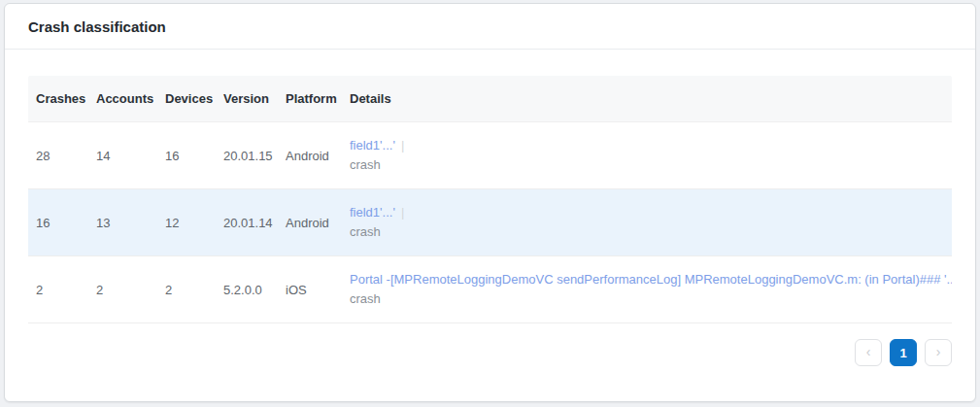 This screenshot has width=980, height=407. I want to click on version-cell: 20.01.15, so click(247, 155).